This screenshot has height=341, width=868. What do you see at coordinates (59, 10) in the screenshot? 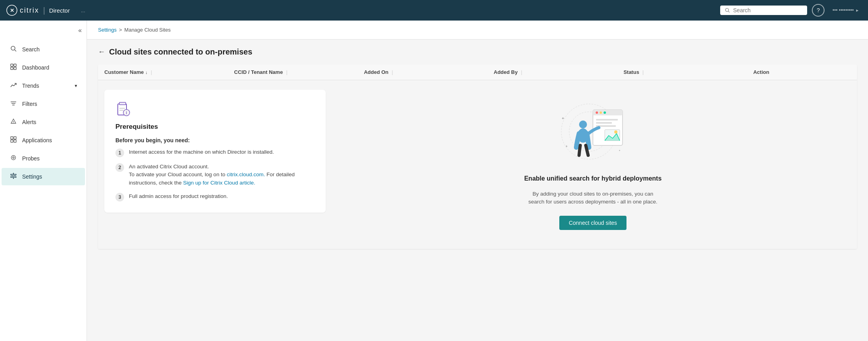
I see `app-title: Director` at bounding box center [59, 10].